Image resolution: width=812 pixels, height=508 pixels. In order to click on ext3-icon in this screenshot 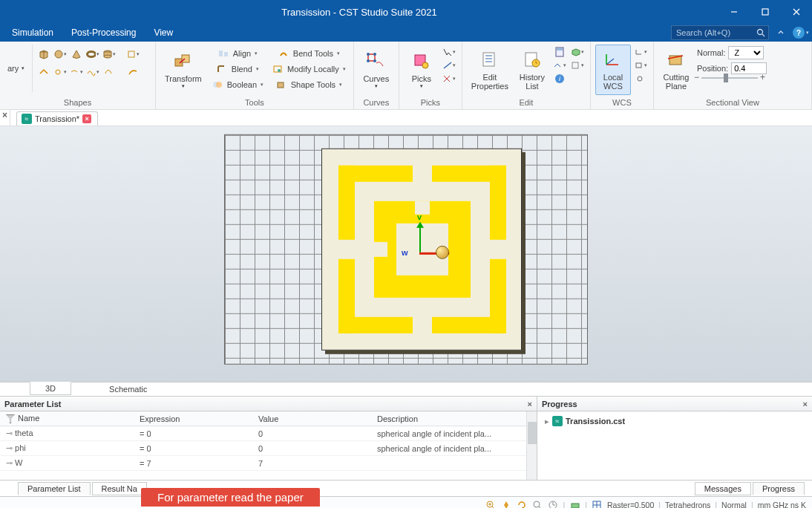, I will do `click(76, 72)`.